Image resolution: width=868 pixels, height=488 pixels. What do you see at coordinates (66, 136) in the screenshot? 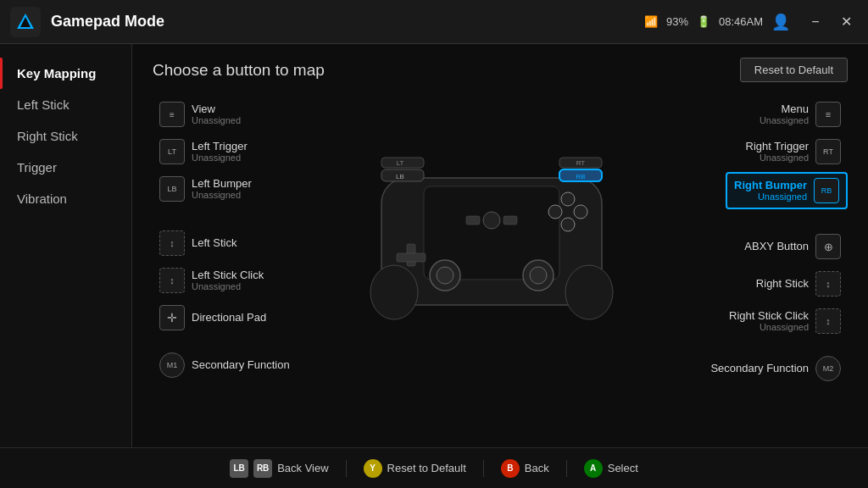
I see `sidebar-item-right-stick: Right Stick` at bounding box center [66, 136].